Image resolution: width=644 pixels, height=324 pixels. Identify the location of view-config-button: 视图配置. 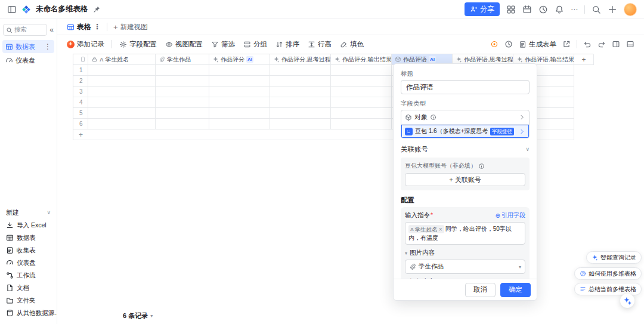
(184, 44).